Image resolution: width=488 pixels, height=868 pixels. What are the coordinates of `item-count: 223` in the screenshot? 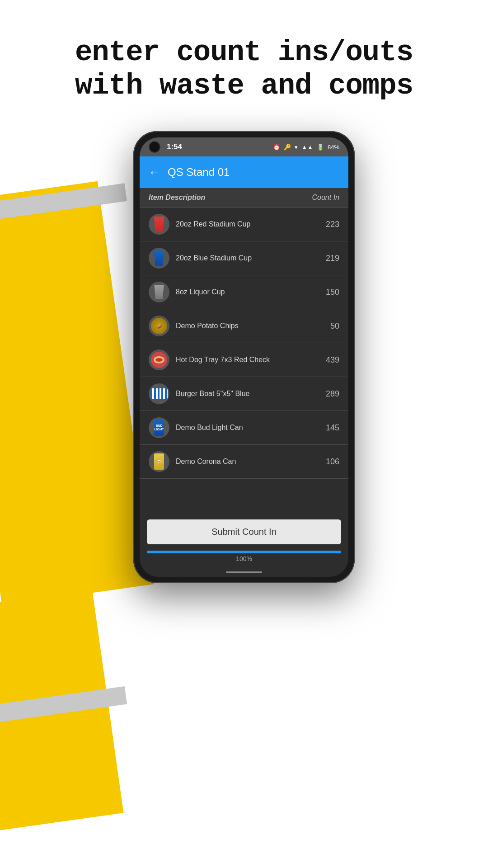 It's located at (328, 224).